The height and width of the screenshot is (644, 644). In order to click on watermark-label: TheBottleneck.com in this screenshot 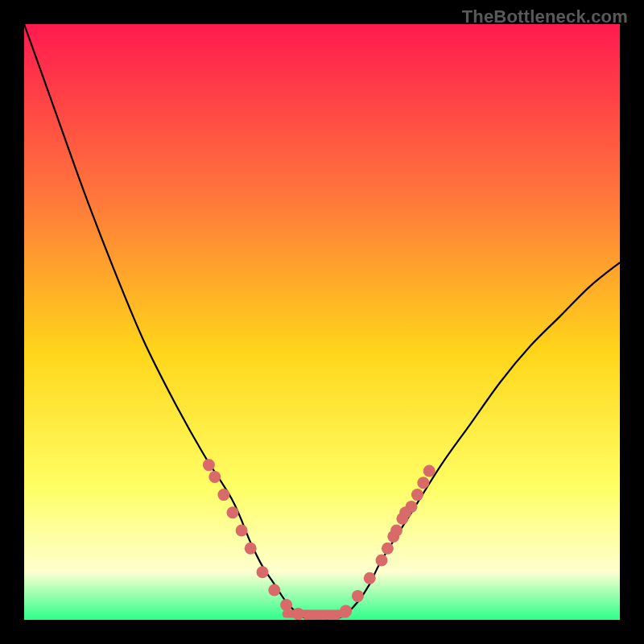, I will do `click(545, 17)`.